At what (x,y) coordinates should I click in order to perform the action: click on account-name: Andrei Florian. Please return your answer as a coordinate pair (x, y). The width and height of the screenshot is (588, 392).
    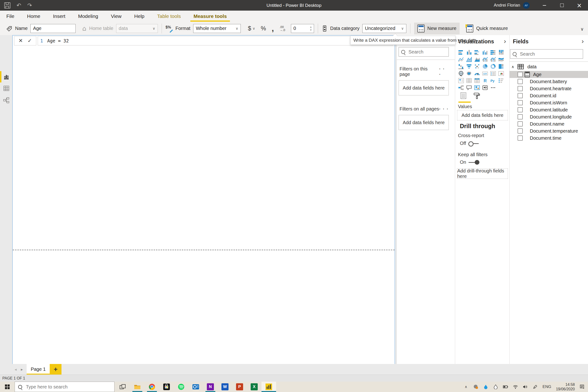
    Looking at the image, I should click on (507, 5).